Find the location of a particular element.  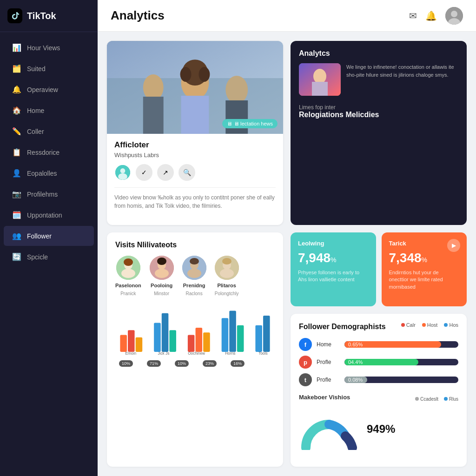

legend-host: Host is located at coordinates (430, 325).